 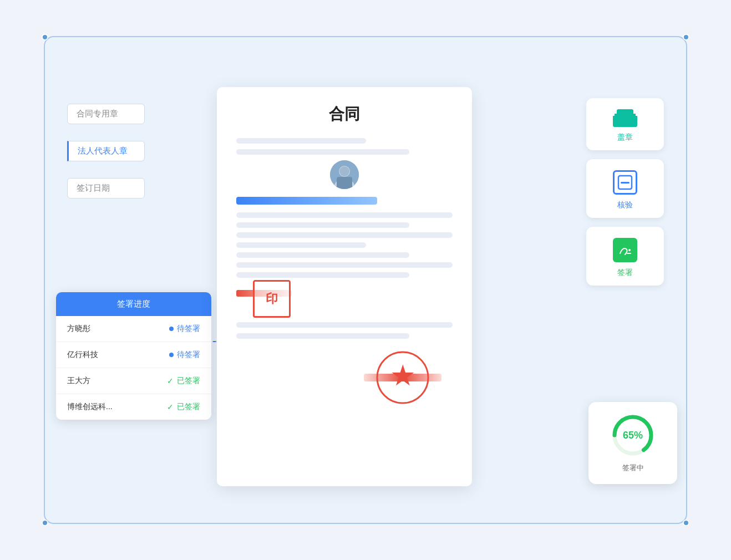 What do you see at coordinates (307, 201) in the screenshot?
I see `blue-bar` at bounding box center [307, 201].